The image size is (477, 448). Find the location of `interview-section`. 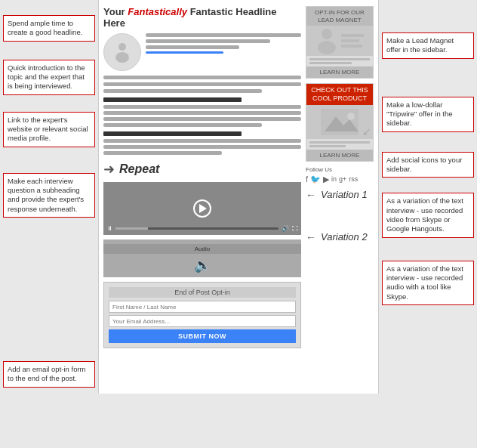

interview-section is located at coordinates (202, 126).